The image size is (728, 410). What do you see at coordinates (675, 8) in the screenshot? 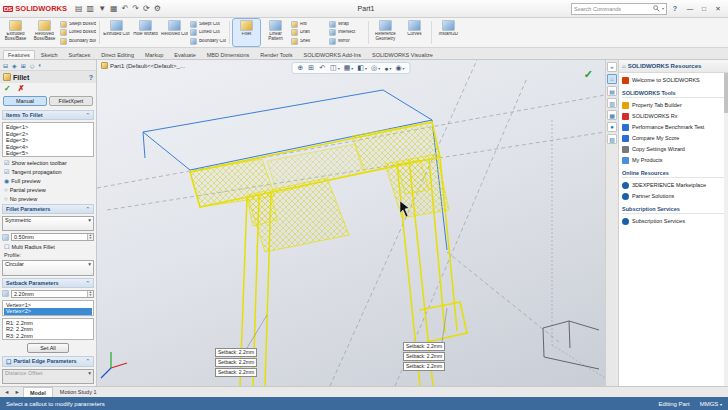
I see `help-icon: ?` at bounding box center [675, 8].